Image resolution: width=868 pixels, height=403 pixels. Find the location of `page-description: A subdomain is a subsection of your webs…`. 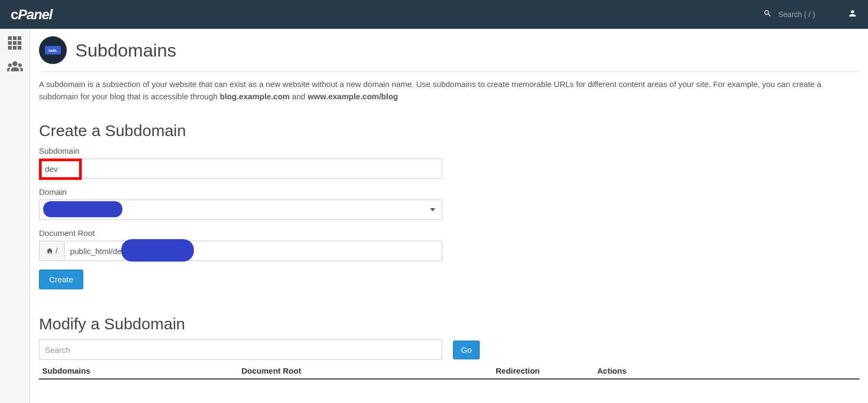

page-description: A subdomain is a subsection of your webs… is located at coordinates (449, 87).